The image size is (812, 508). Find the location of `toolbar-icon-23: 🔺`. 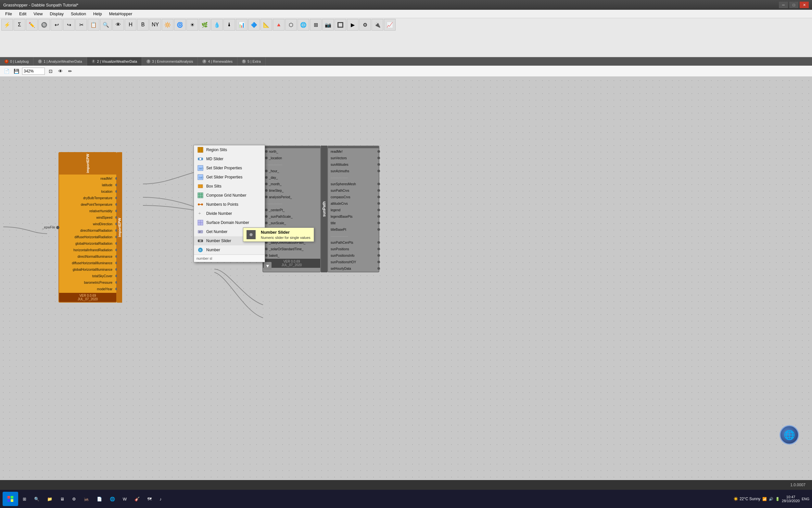

toolbar-icon-23: 🔺 is located at coordinates (279, 25).